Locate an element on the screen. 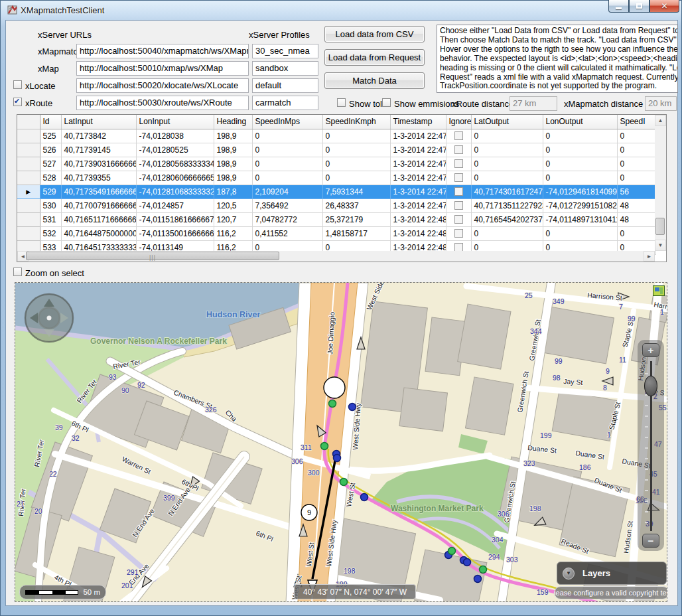 The width and height of the screenshot is (682, 616). grid-cell: 40,71700791666666 is located at coordinates (98, 206).